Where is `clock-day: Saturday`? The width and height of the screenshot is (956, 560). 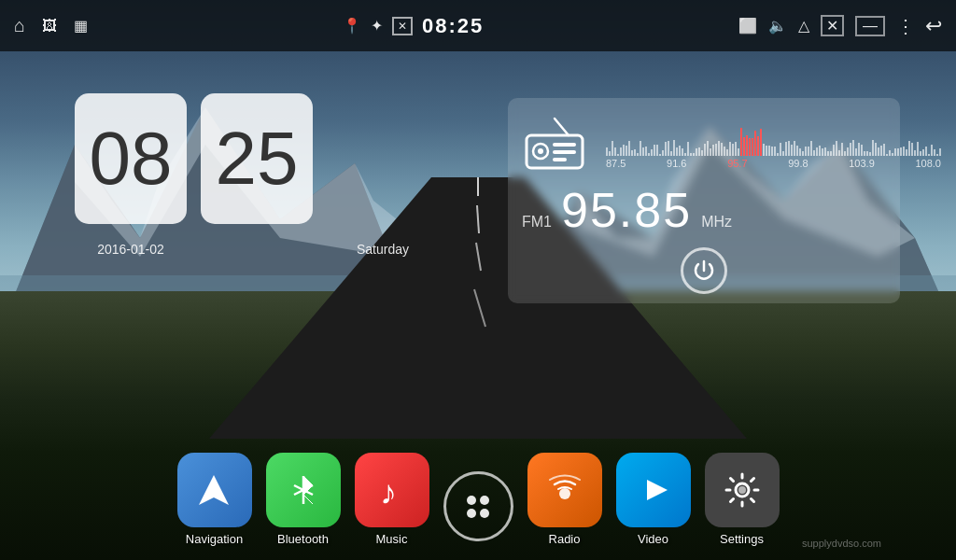
clock-day: Saturday is located at coordinates (383, 249).